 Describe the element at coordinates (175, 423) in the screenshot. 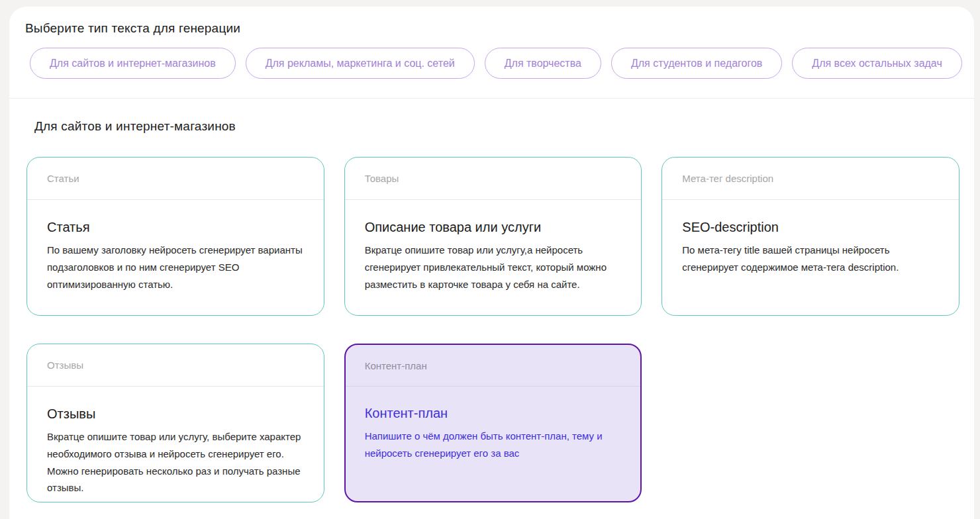

I see `card-reviews: Отзывы Отзывы Вкратце опишите товар или …` at that location.